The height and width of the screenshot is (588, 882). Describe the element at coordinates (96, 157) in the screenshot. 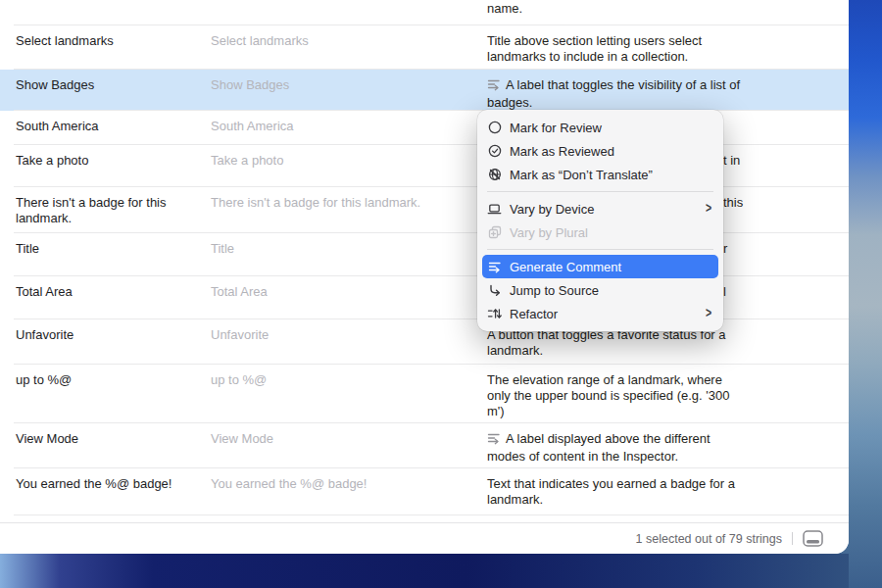

I see `row-key: Take a photo` at that location.